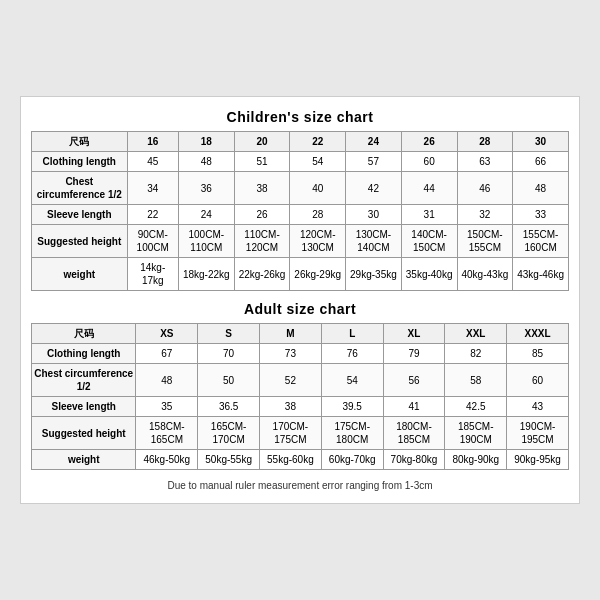 This screenshot has width=600, height=600. Describe the element at coordinates (352, 354) in the screenshot. I see `table-cell: 76` at that location.